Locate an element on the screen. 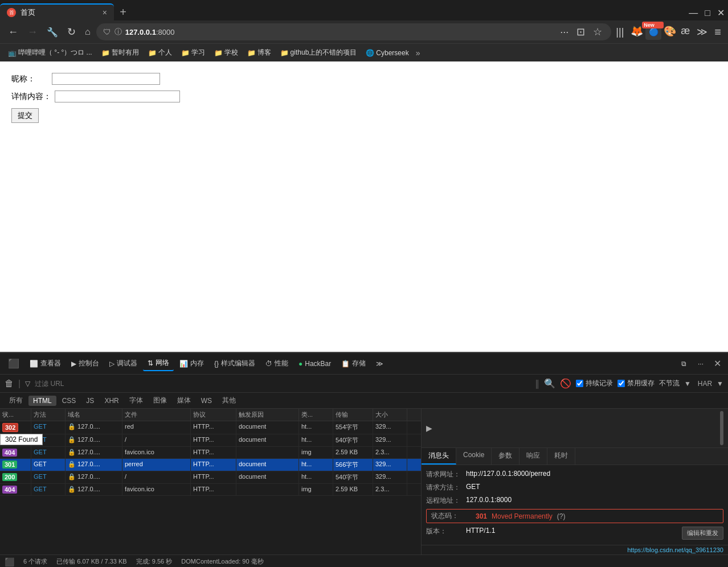  bookmark-temp: 📁 暂时有用 is located at coordinates (120, 52).